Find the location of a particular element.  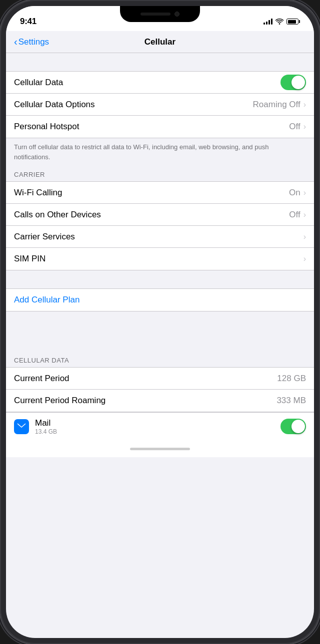

cellular-data-options-value: Roaming Off is located at coordinates (277, 105).